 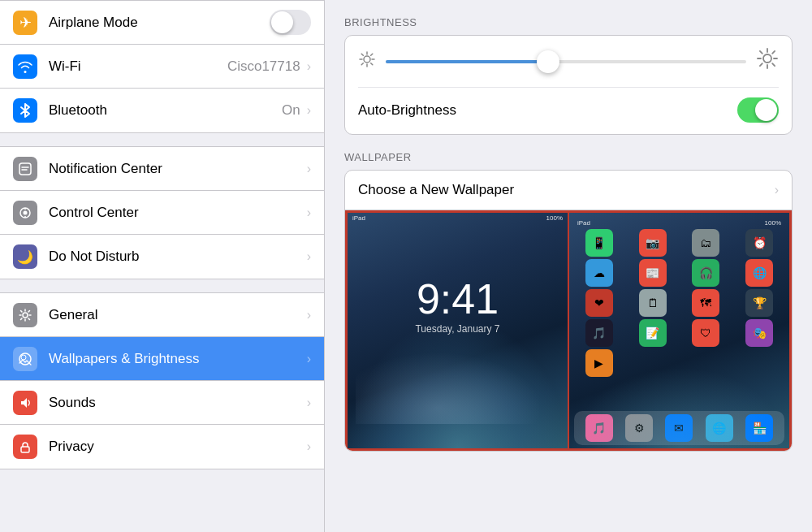 I want to click on home-screen-dock: 🎵 ⚙ ✉ 🌐 🏪, so click(x=679, y=428).